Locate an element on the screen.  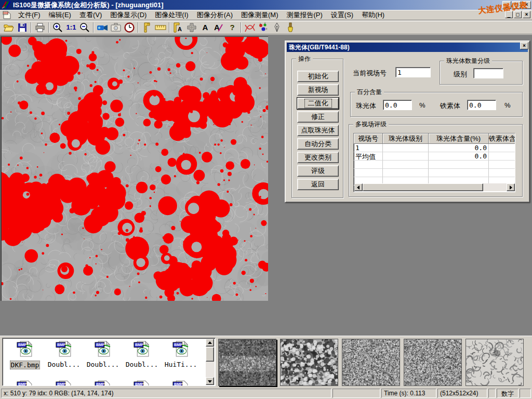
binarize-button: 二值化 is located at coordinates (318, 103).